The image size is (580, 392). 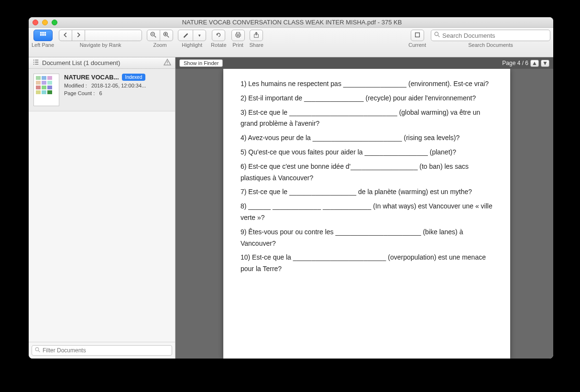 I want to click on highlight-button, so click(x=186, y=35).